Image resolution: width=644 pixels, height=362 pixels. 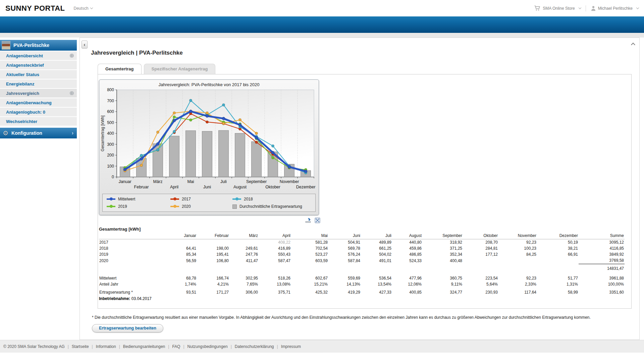 I want to click on svg-text: April, so click(x=174, y=187).